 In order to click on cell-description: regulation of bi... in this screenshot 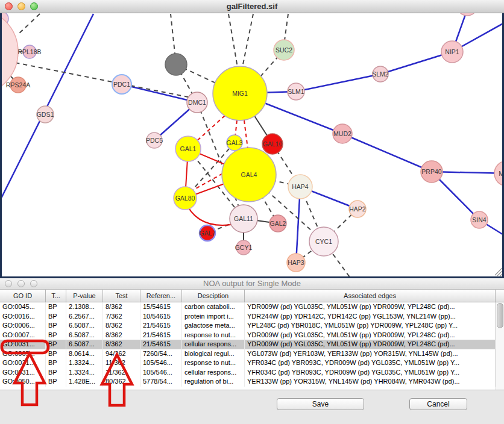, I will do `click(213, 382)`.